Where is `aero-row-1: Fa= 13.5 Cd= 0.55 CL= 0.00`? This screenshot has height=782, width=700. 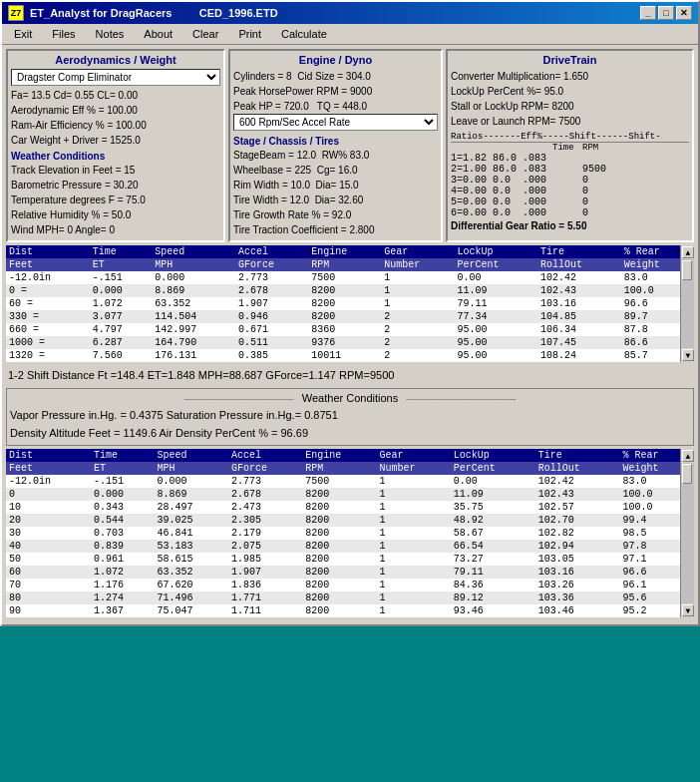 aero-row-1: Fa= 13.5 Cd= 0.55 CL= 0.00 is located at coordinates (116, 96).